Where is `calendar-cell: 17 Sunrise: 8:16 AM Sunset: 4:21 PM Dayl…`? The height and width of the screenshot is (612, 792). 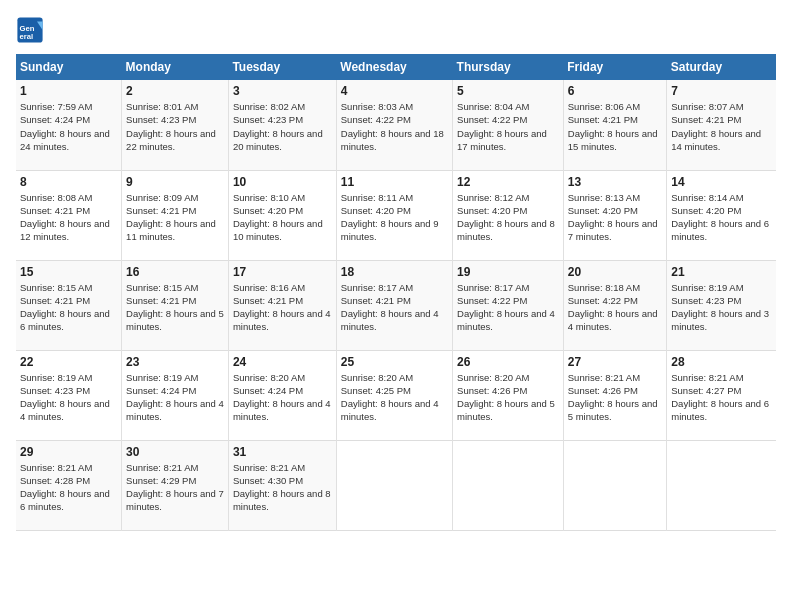
calendar-cell: 17 Sunrise: 8:16 AM Sunset: 4:21 PM Dayl… is located at coordinates (282, 305).